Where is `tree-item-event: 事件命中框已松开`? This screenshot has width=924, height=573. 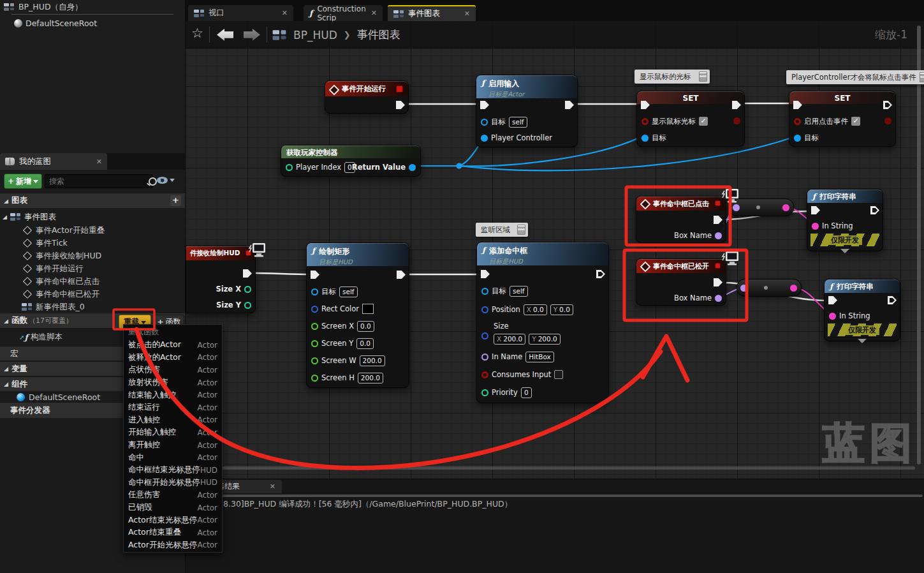
tree-item-event: 事件命中框已松开 is located at coordinates (105, 294).